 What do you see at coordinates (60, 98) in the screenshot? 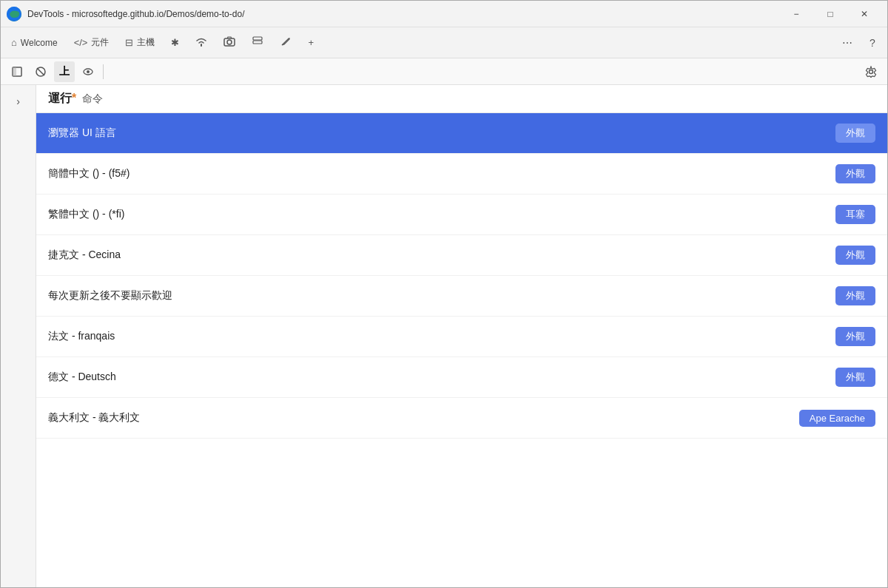
I see `command-title-text: 運行` at bounding box center [60, 98].